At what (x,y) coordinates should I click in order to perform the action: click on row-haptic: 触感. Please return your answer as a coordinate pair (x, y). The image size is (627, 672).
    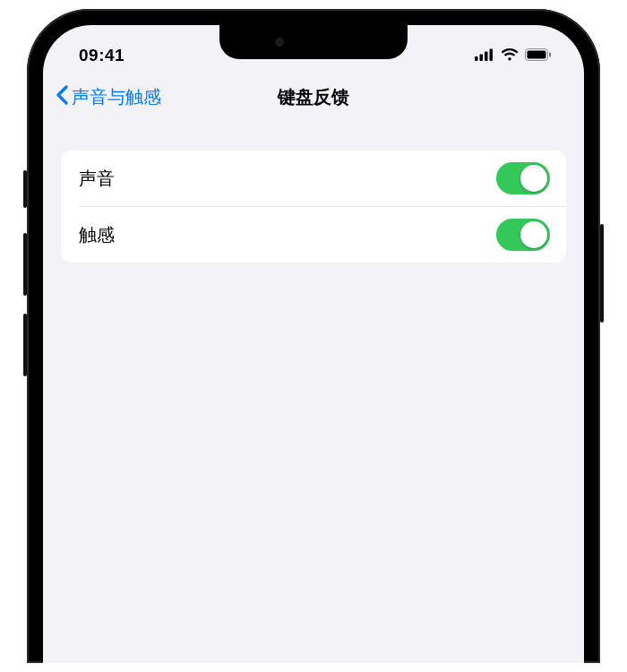
    Looking at the image, I should click on (314, 235).